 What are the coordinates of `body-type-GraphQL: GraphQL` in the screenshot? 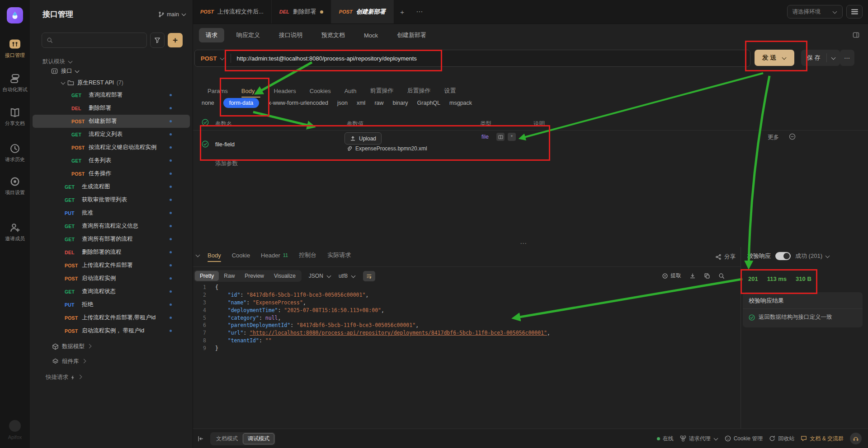 It's located at (429, 103).